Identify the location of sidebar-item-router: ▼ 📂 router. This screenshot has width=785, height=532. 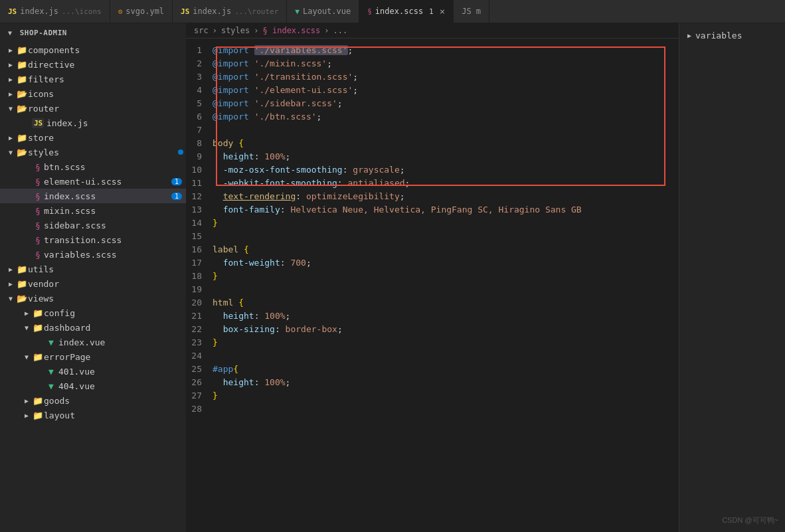
(93, 108).